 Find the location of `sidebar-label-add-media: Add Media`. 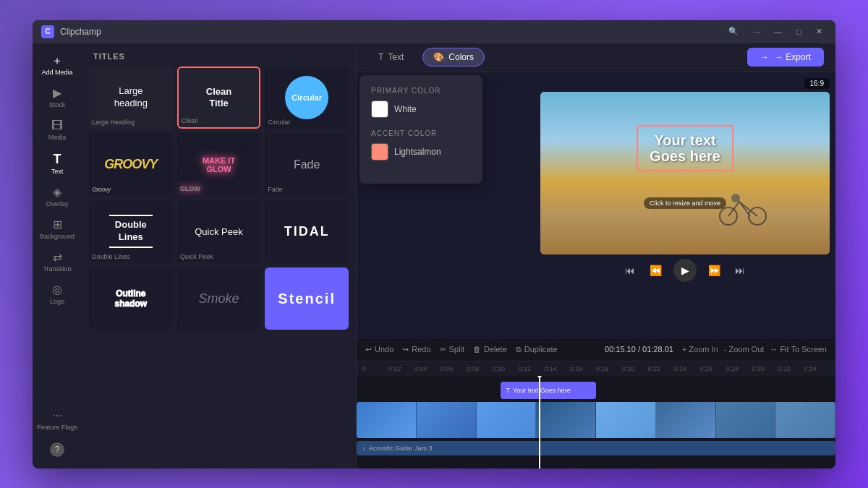

sidebar-label-add-media: Add Media is located at coordinates (56, 72).